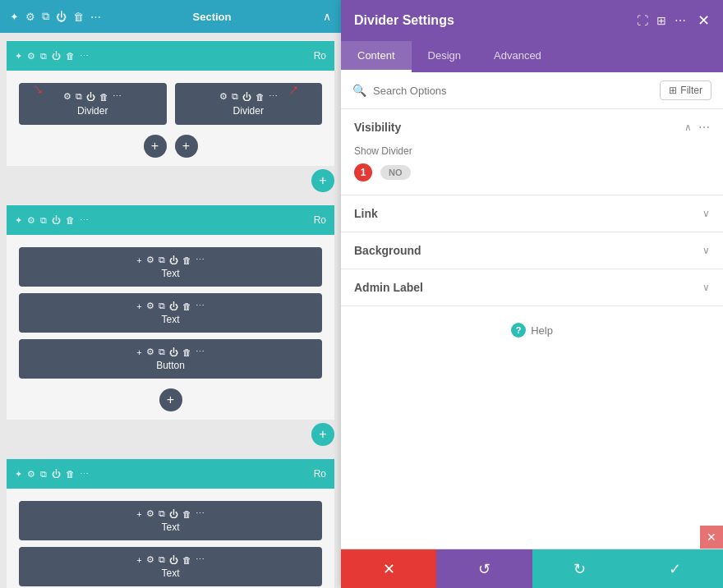 The image size is (723, 588). What do you see at coordinates (200, 560) in the screenshot?
I see `r3t2-dots: ⋯` at bounding box center [200, 560].